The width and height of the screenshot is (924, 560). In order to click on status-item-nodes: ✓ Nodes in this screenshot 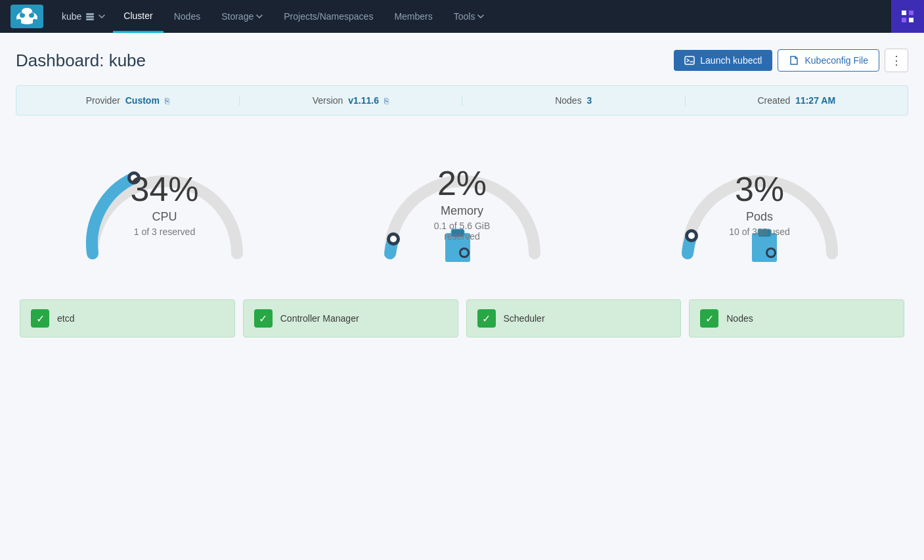, I will do `click(797, 318)`.